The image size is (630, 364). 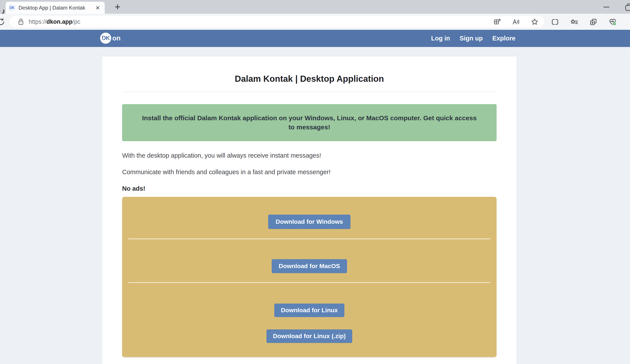 What do you see at coordinates (310, 222) in the screenshot?
I see `windows-row: Download for Windows` at bounding box center [310, 222].